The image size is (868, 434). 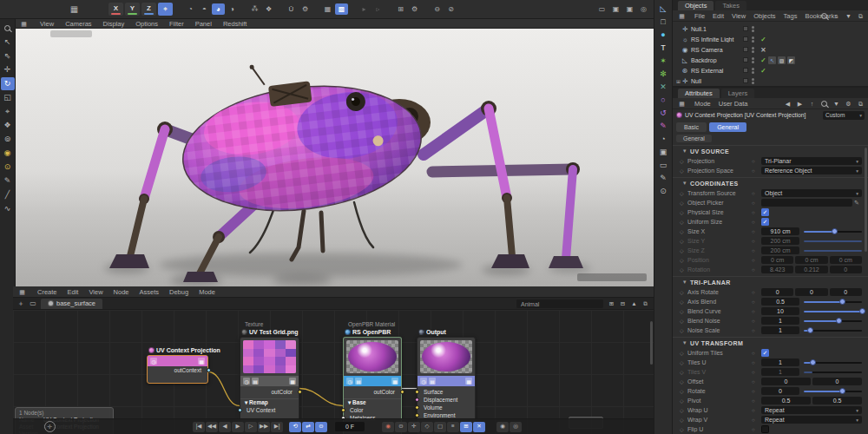 What do you see at coordinates (8, 125) in the screenshot?
I see `model-mode-tool: ❖` at bounding box center [8, 125].